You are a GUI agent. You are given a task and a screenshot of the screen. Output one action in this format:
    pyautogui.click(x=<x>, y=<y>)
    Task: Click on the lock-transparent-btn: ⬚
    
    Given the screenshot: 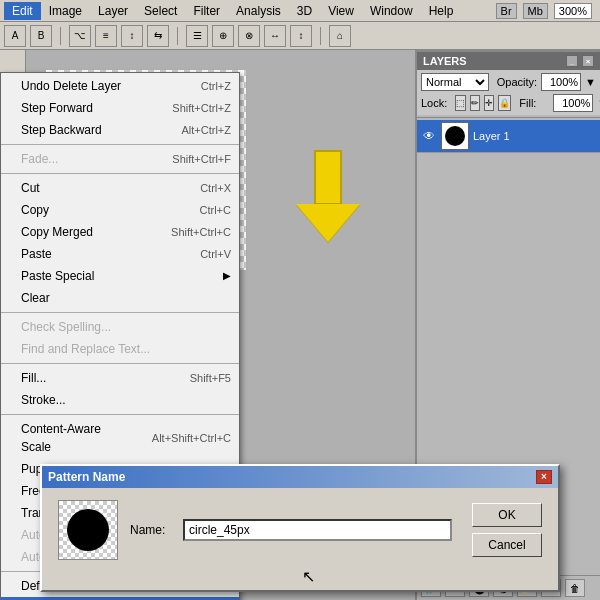 What is the action you would take?
    pyautogui.click(x=460, y=103)
    